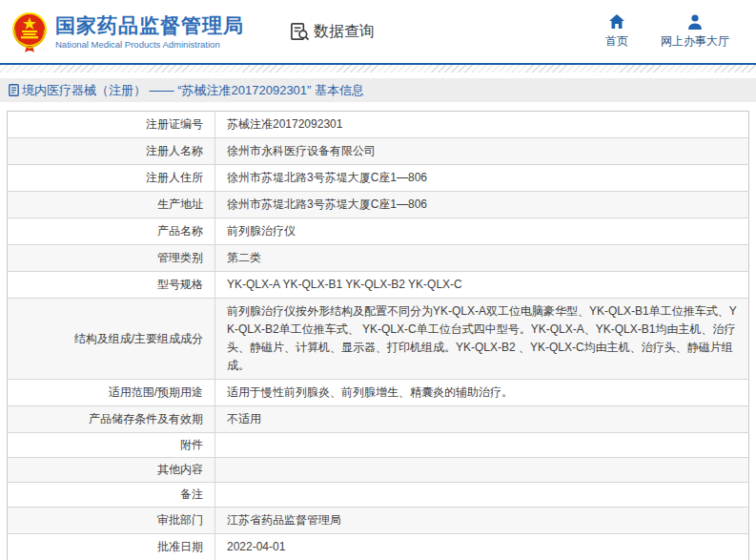 This screenshot has height=560, width=756. I want to click on row-value: 前列腺治疗仪按外形结构及配置不同分为YK-QLX-A双工位电脑豪华型、YK-QL…, so click(482, 340).